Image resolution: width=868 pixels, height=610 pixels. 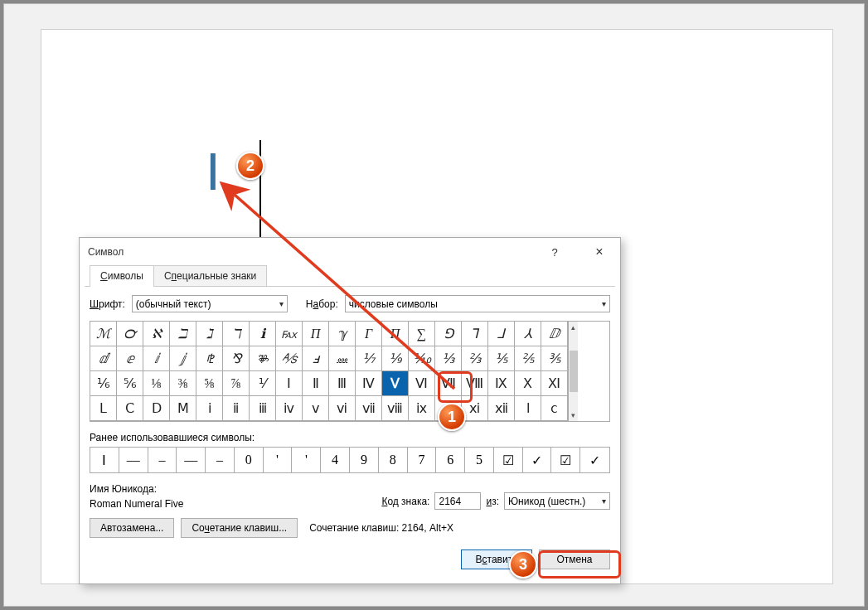 I want to click on symbol-cell: ⅙, so click(x=104, y=384).